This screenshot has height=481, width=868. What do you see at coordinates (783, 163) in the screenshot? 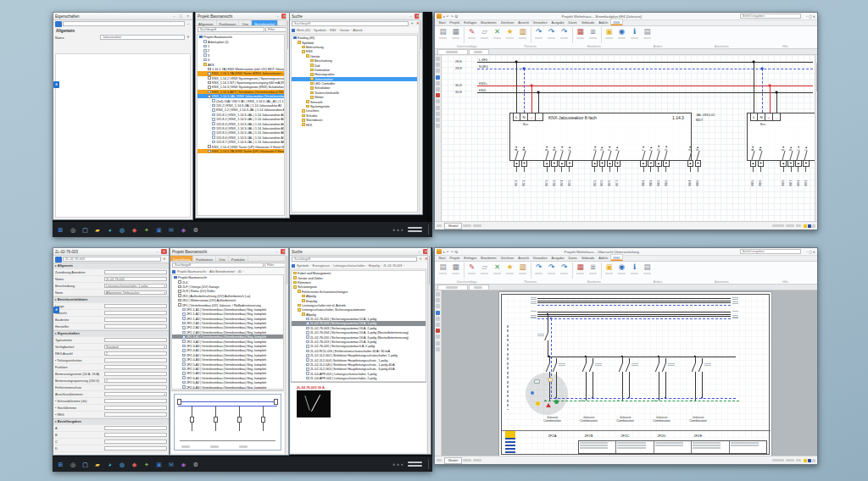
I see `output-channel: B▲ ▲ /08.6` at bounding box center [783, 163].